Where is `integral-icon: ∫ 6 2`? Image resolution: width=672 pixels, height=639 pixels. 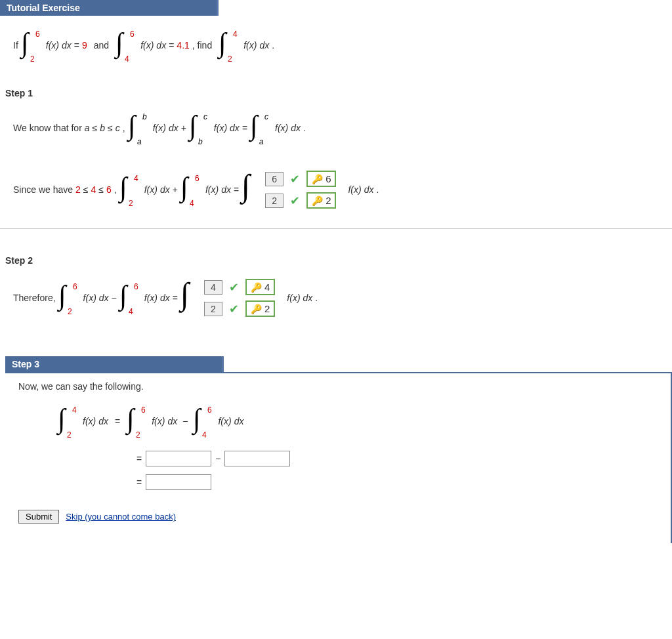
integral-icon: ∫ 6 2 is located at coordinates (32, 45).